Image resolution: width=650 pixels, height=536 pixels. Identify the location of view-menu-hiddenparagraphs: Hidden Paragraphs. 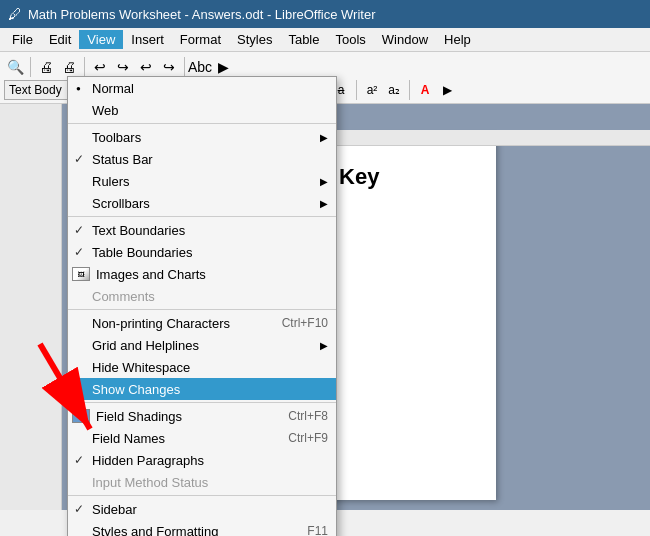
(202, 460).